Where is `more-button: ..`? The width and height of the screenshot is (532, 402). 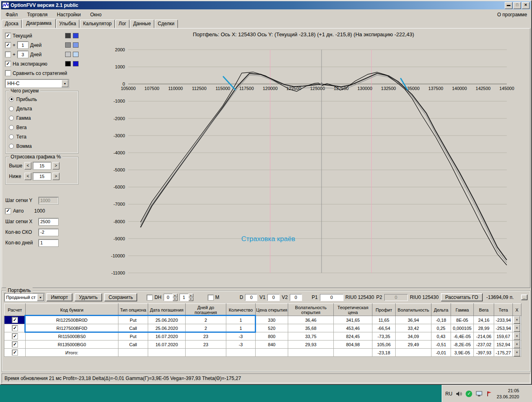
more-button: .. is located at coordinates (524, 297).